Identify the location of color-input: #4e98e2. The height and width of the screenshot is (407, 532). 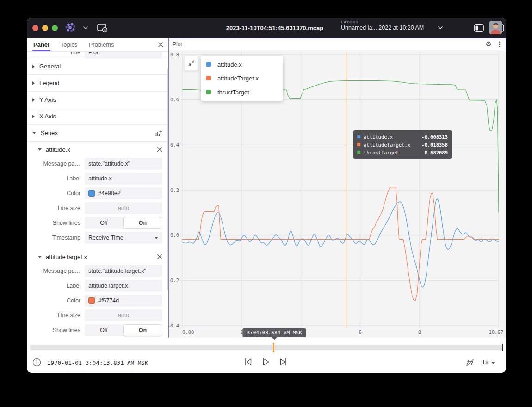
(124, 193).